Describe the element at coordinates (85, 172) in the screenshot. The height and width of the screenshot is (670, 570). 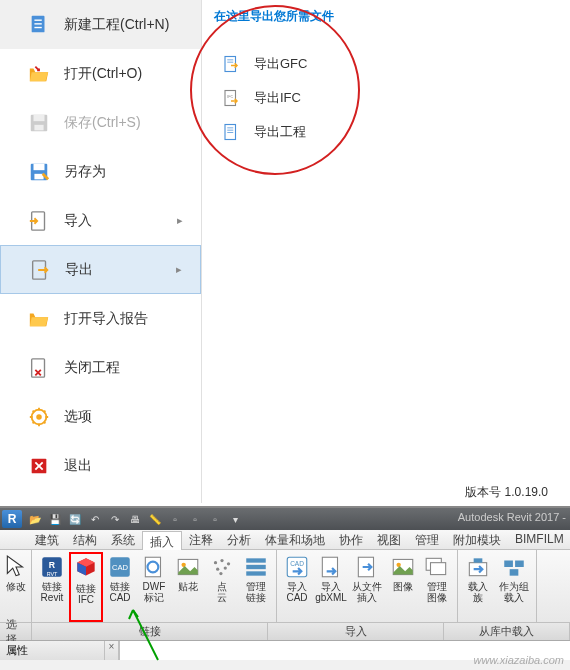
I see `menu-label: 另存为` at that location.